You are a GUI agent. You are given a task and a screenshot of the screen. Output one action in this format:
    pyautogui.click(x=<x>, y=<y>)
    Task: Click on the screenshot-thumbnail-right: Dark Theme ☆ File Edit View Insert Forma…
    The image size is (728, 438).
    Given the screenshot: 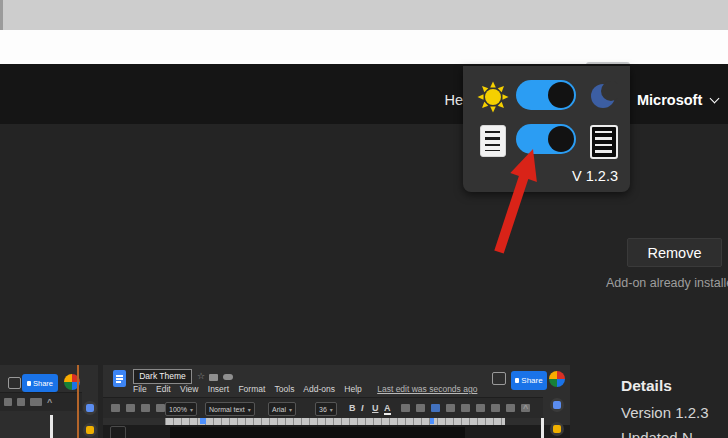 What is the action you would take?
    pyautogui.click(x=336, y=402)
    